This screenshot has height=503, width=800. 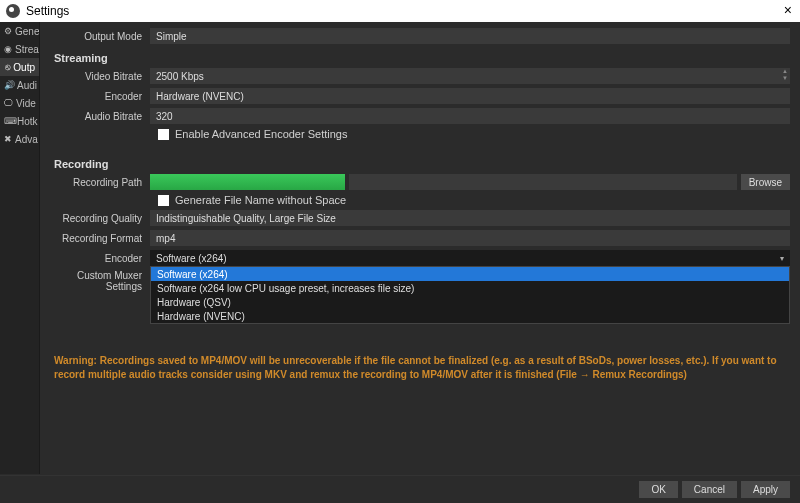 What do you see at coordinates (20, 67) in the screenshot?
I see `sidebar-item-output: ⎋Outp` at bounding box center [20, 67].